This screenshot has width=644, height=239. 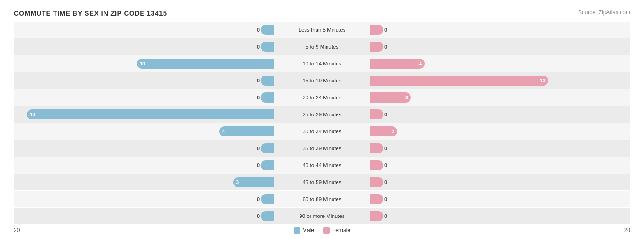 What do you see at coordinates (390, 98) in the screenshot?
I see `female-bar: 3` at bounding box center [390, 98].